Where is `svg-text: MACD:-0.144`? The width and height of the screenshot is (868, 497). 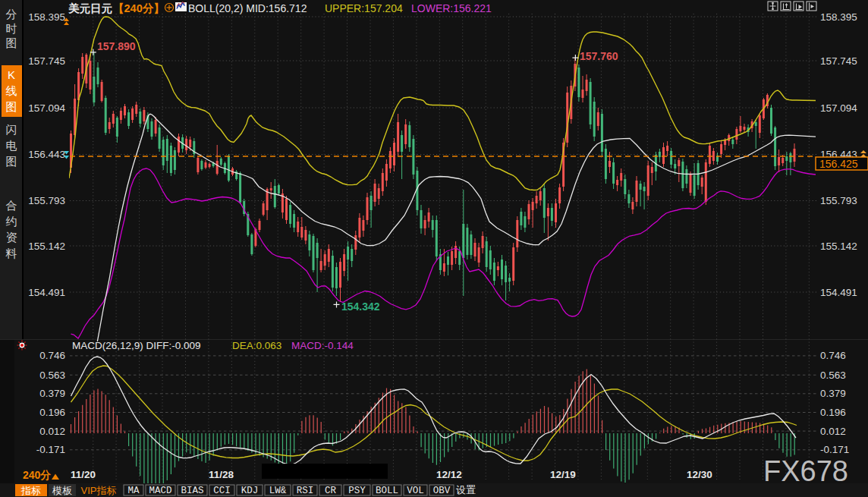 svg-text: MACD:-0.144 is located at coordinates (322, 346).